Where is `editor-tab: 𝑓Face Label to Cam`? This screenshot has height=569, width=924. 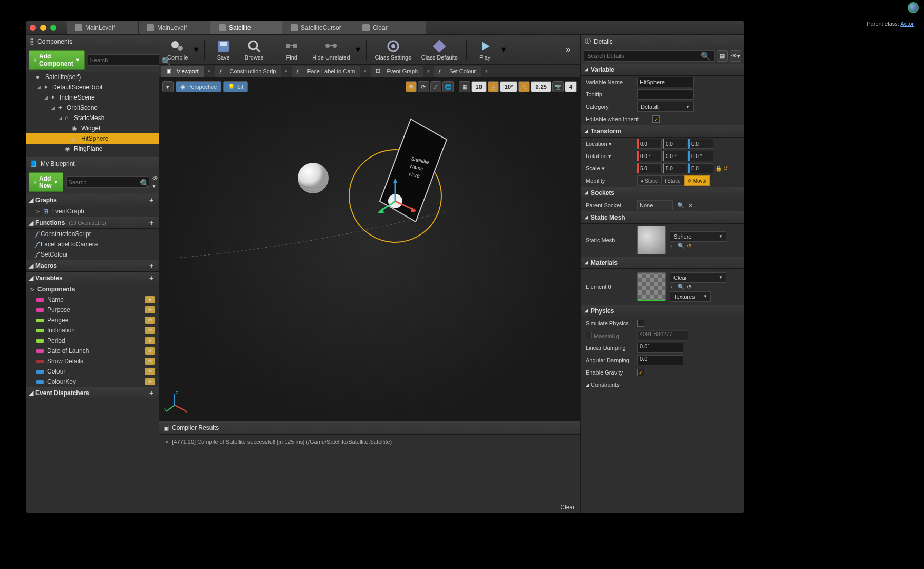 editor-tab: 𝑓Face Label to Cam is located at coordinates (325, 71).